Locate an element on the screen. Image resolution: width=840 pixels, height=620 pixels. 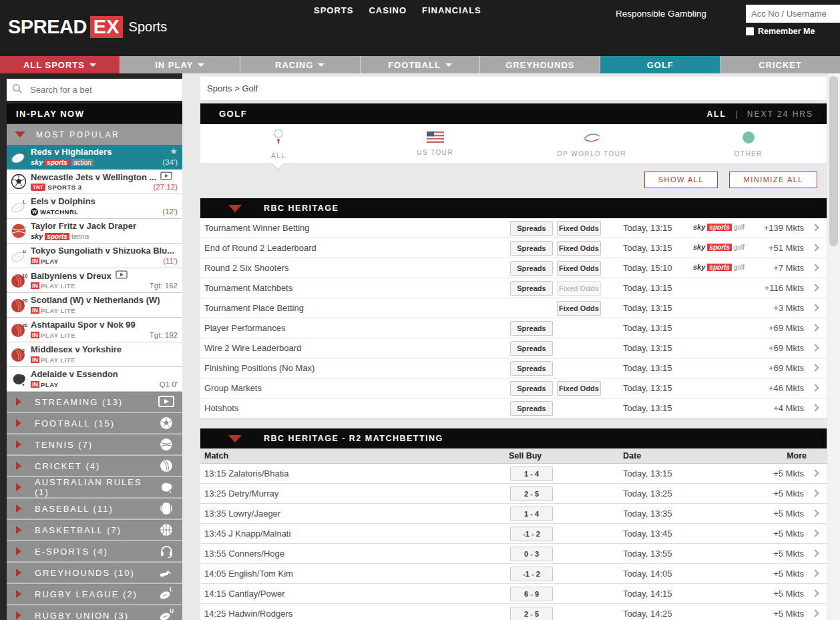
filter-all: ALL is located at coordinates (716, 114).